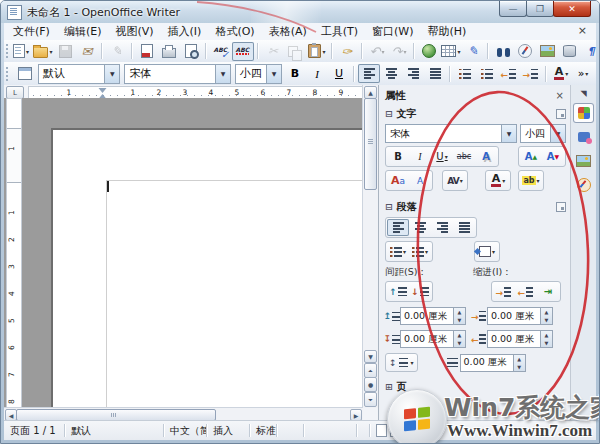 This screenshot has width=600, height=444. What do you see at coordinates (435, 74) in the screenshot?
I see `align-justify-button` at bounding box center [435, 74].